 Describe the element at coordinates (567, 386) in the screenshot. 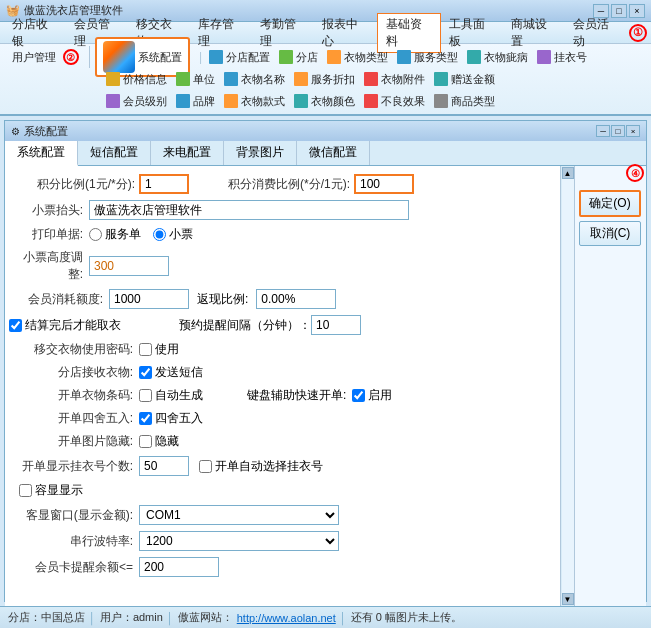

I see `scrollbar: ▲ ▼` at that location.